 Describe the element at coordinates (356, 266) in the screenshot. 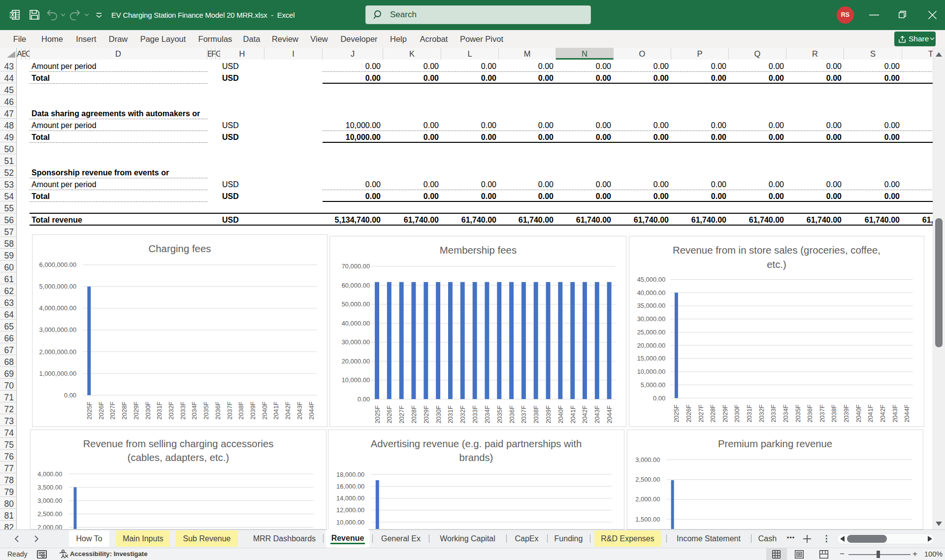

I see `svg-text: 70,000.00` at that location.